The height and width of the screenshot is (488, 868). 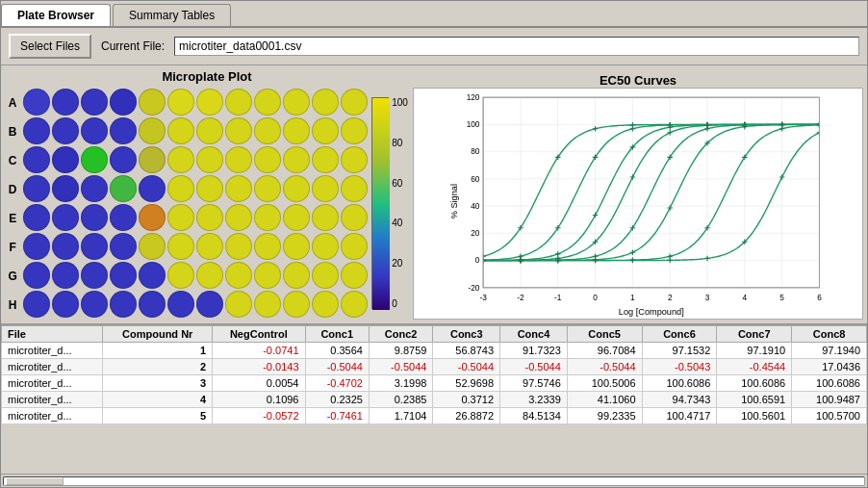 I want to click on table-row: microtiter_d...30.0054-0.47023.199852.96…, so click(x=435, y=383).